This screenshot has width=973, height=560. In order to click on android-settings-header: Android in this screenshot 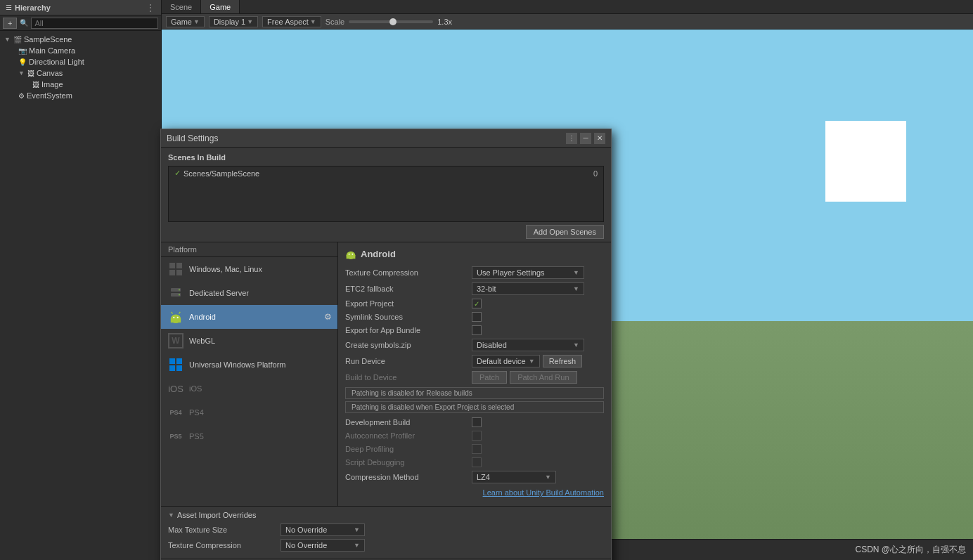, I will do `click(475, 254)`.